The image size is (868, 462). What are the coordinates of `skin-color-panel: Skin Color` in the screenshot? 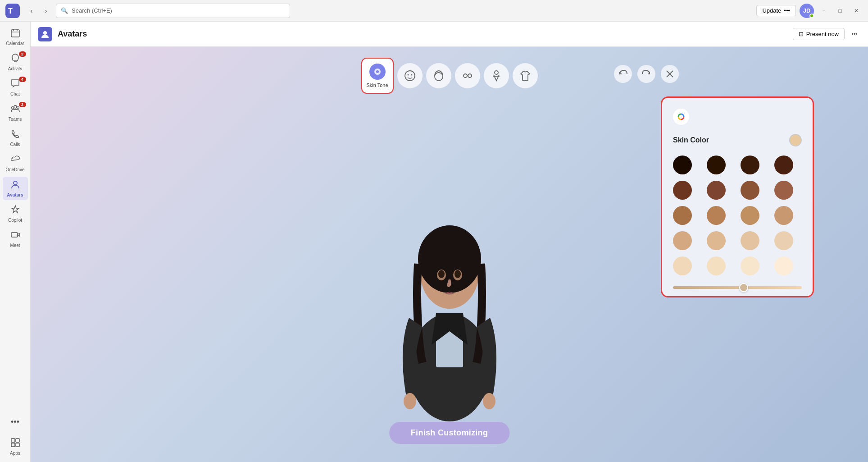 It's located at (737, 197).